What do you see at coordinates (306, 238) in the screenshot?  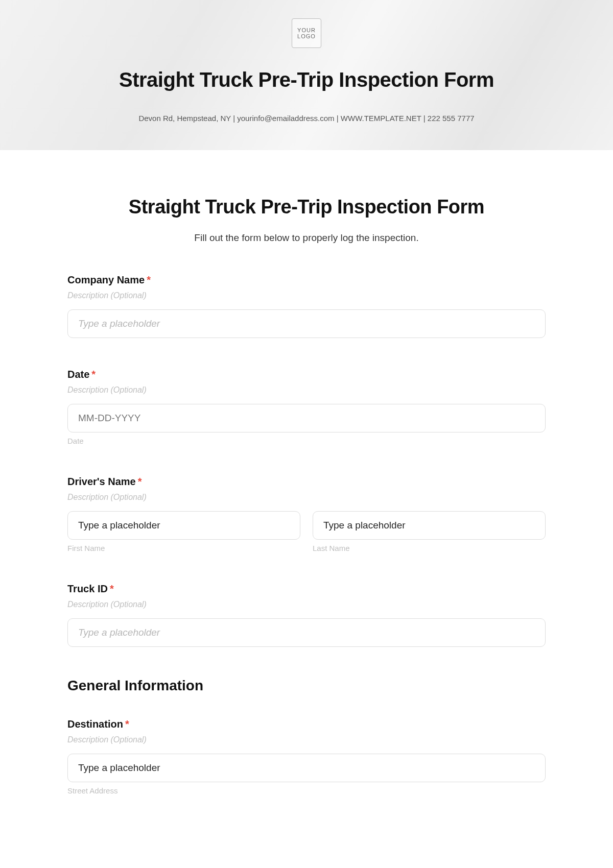 I see `page-subtitle: Fill out the form below to properly log …` at bounding box center [306, 238].